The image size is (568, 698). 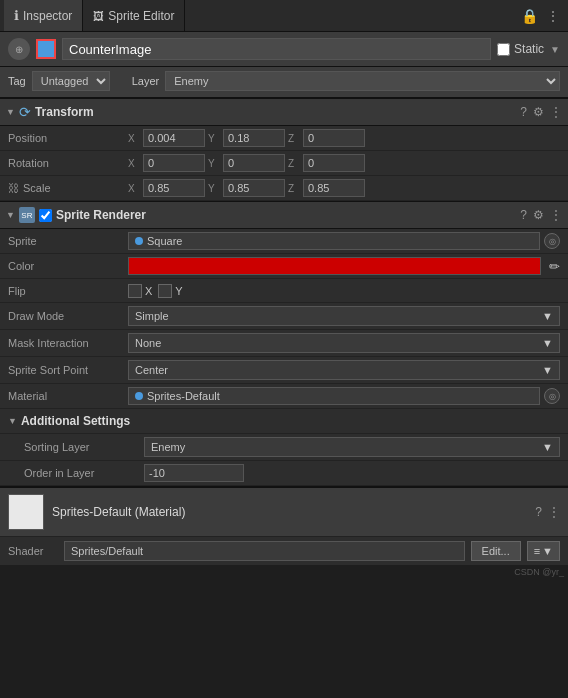 I want to click on rot-z-label: Z, so click(x=294, y=164).